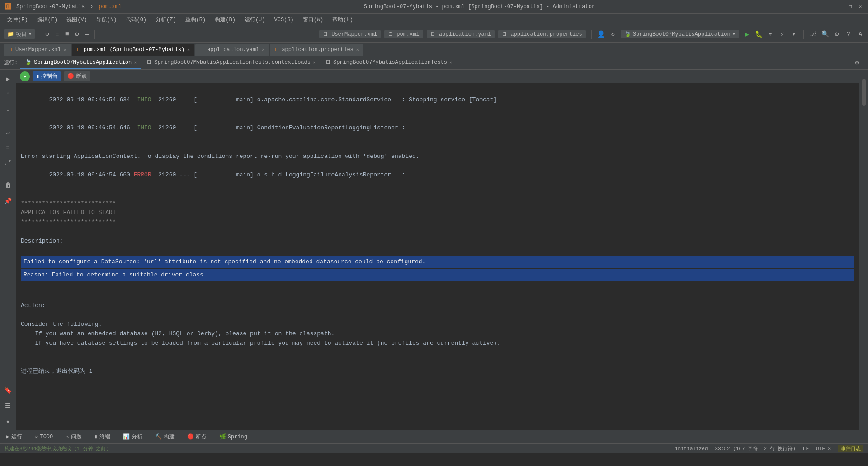  I want to click on file-tab-close-pomxml: ✕, so click(189, 50).